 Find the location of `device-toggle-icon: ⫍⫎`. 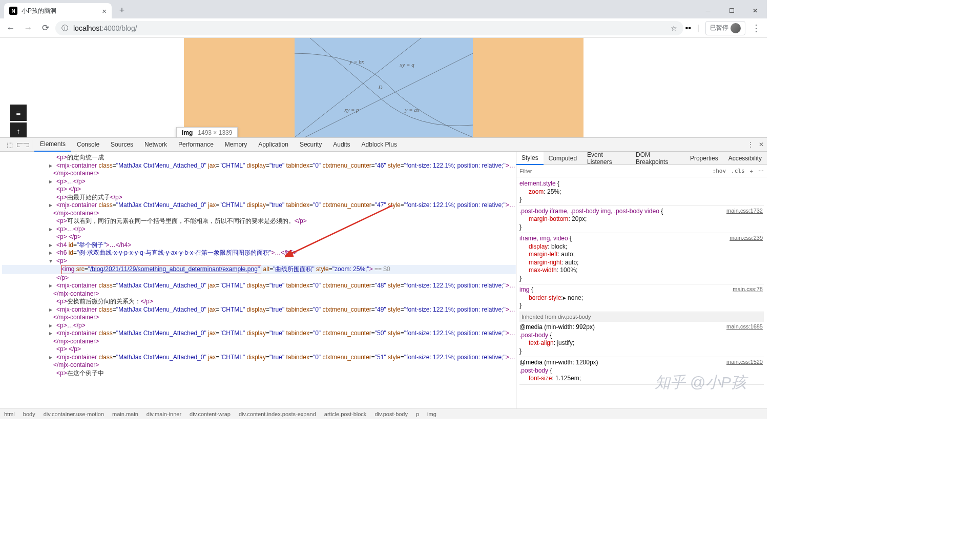

device-toggle-icon: ⫍⫎ is located at coordinates (23, 145).